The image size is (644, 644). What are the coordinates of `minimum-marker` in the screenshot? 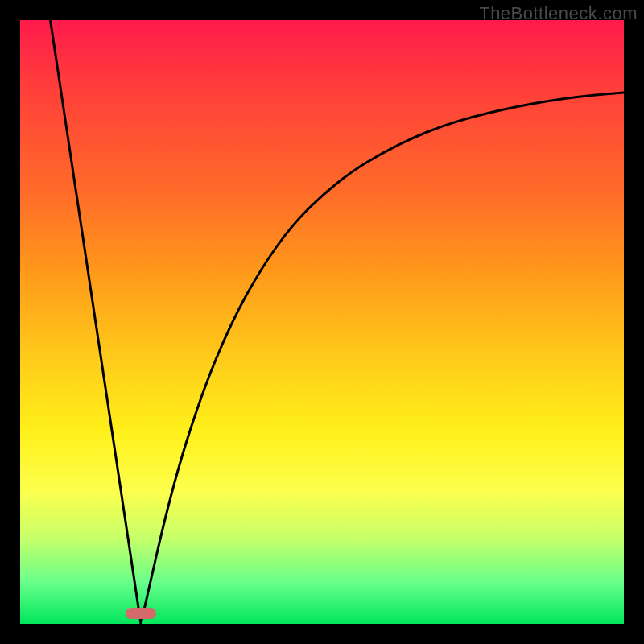 It's located at (141, 613).